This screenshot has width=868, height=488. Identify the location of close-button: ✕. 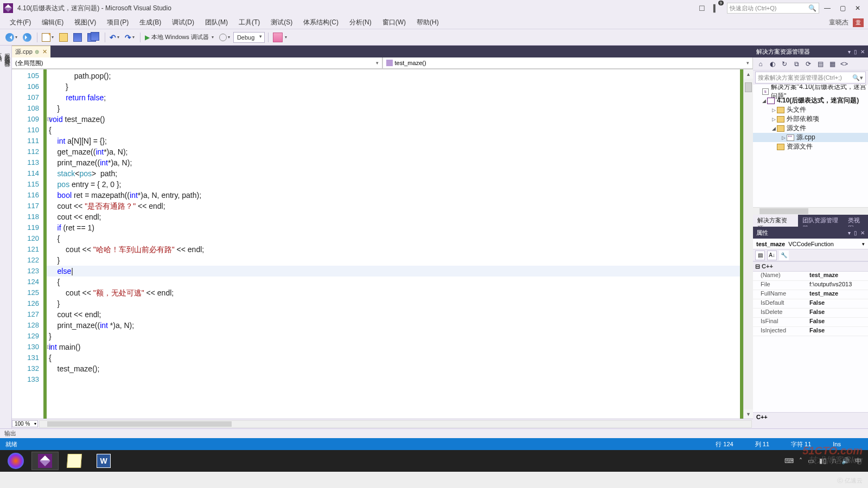
(858, 8).